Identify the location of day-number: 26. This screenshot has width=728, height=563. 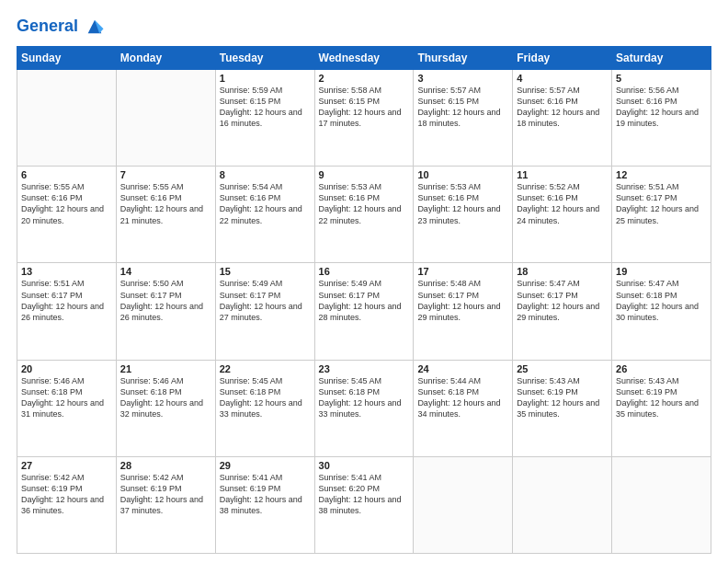
(662, 369).